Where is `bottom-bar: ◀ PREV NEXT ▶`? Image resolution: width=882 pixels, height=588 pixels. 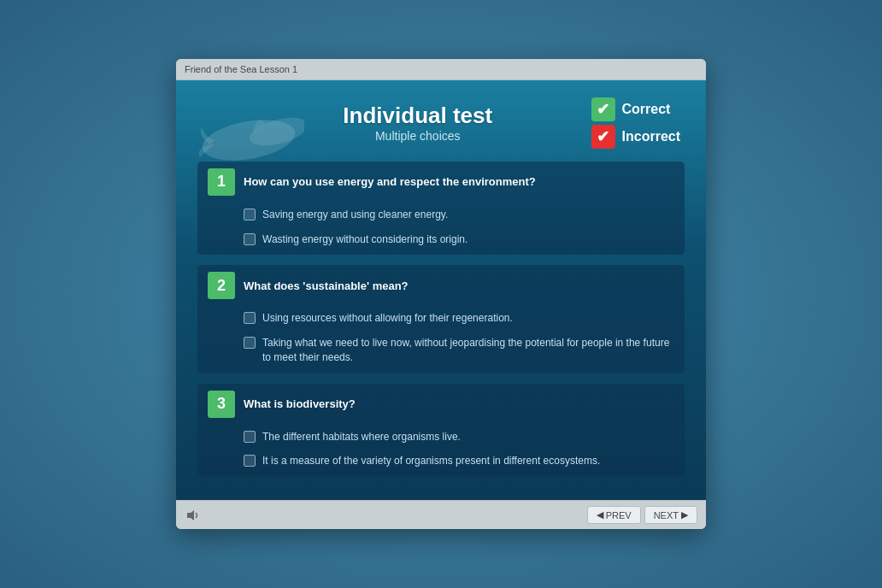
bottom-bar: ◀ PREV NEXT ▶ is located at coordinates (441, 514).